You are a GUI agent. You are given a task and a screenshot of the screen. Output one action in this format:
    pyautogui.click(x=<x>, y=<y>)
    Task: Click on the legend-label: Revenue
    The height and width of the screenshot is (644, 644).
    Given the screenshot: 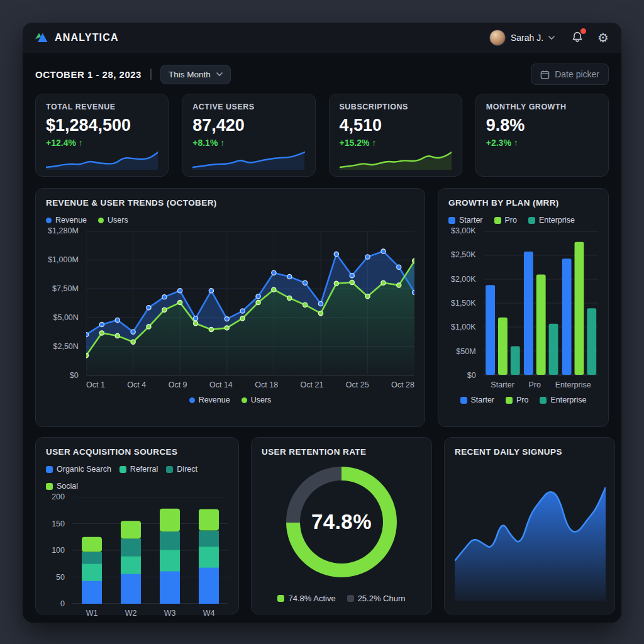 What is the action you would take?
    pyautogui.click(x=214, y=400)
    